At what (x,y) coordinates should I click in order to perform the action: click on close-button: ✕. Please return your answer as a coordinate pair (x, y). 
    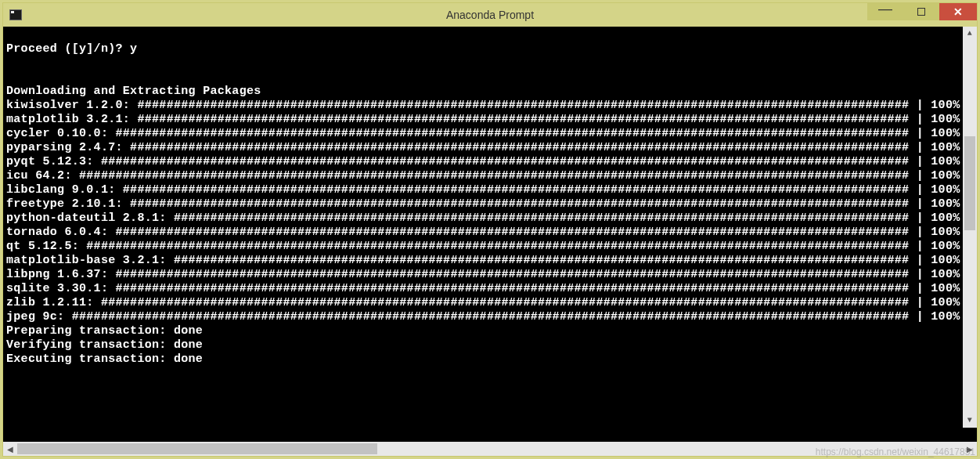
    Looking at the image, I should click on (958, 12).